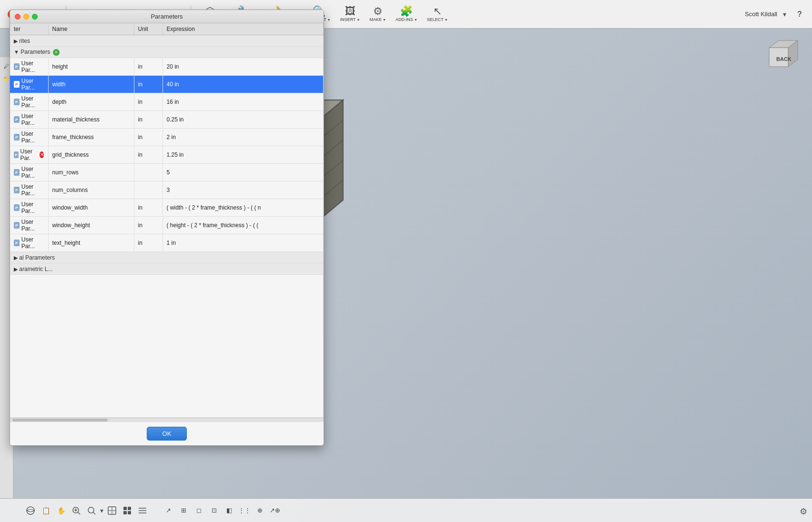 This screenshot has width=812, height=522. Describe the element at coordinates (17, 84) in the screenshot. I see `type-icon-width: P` at that location.